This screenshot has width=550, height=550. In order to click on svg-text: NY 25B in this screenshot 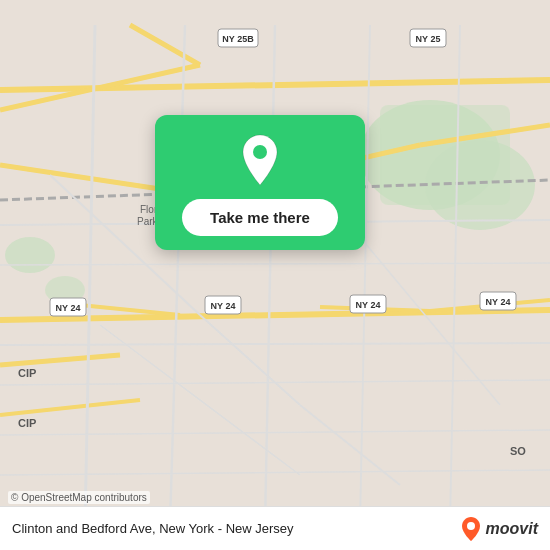, I will do `click(238, 39)`.